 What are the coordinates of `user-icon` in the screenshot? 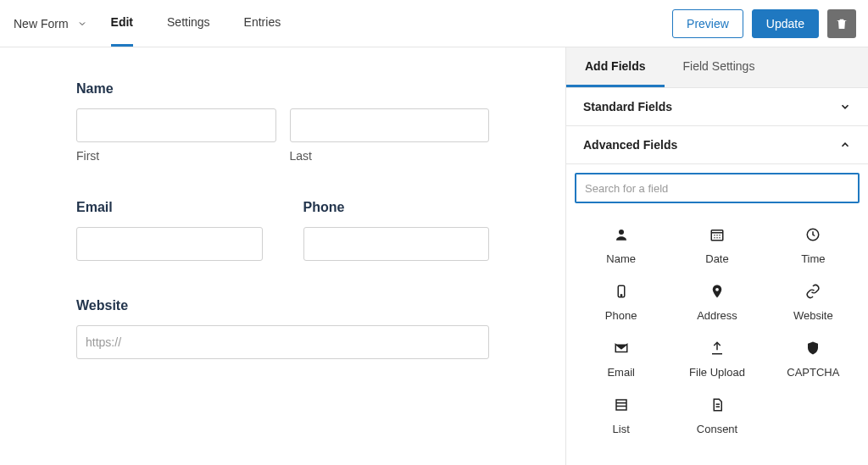 It's located at (621, 235).